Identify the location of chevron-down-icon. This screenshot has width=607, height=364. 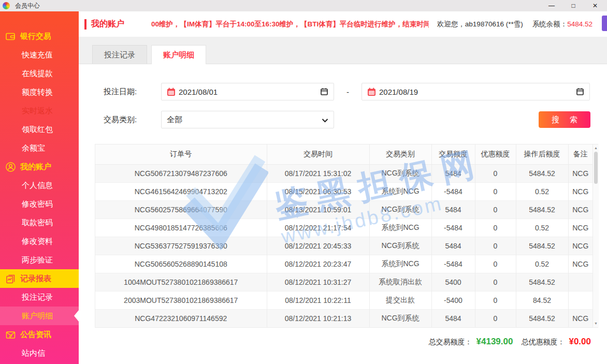
(325, 120).